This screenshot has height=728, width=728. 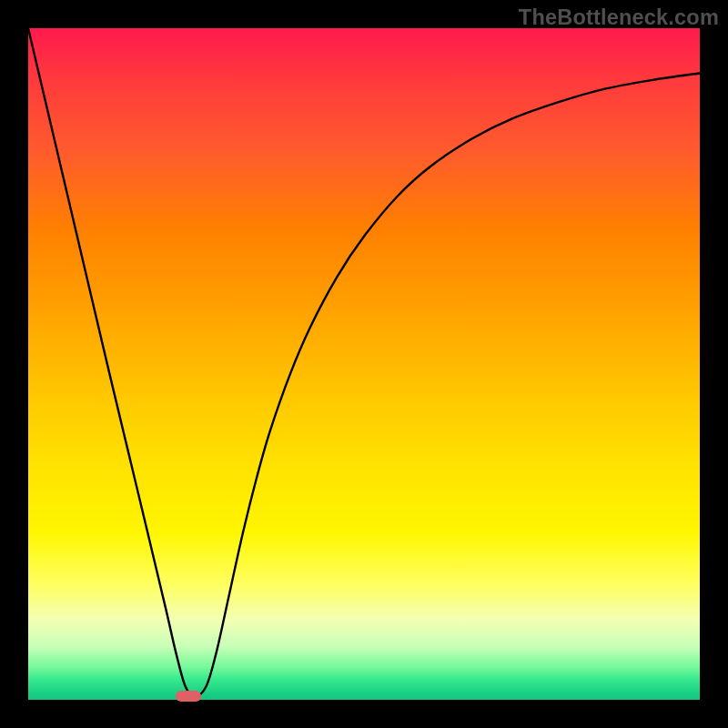 What do you see at coordinates (619, 18) in the screenshot?
I see `watermark-text: TheBottleneck.com` at bounding box center [619, 18].